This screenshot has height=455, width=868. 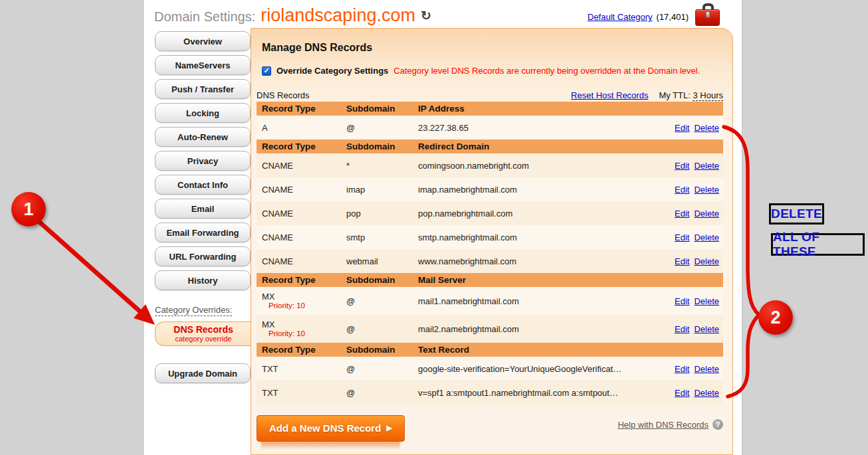 I want to click on table-section-header: Record TypeSubdomainRedirect Domain, so click(x=490, y=146).